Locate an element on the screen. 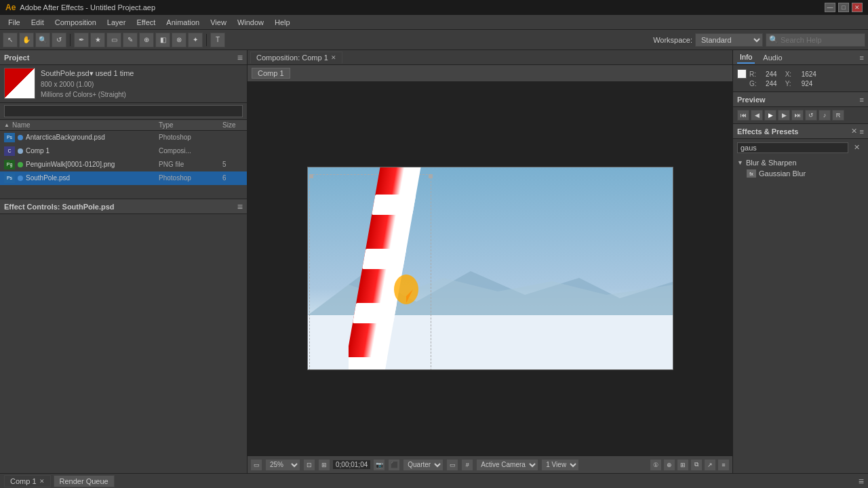  project-thumbnail is located at coordinates (20, 83).